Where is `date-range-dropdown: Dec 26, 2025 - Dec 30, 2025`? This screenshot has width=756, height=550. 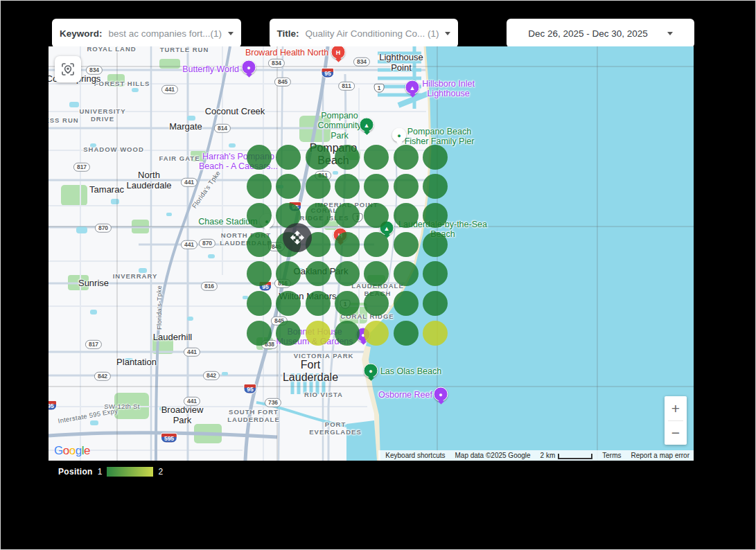
date-range-dropdown: Dec 26, 2025 - Dec 30, 2025 is located at coordinates (600, 33).